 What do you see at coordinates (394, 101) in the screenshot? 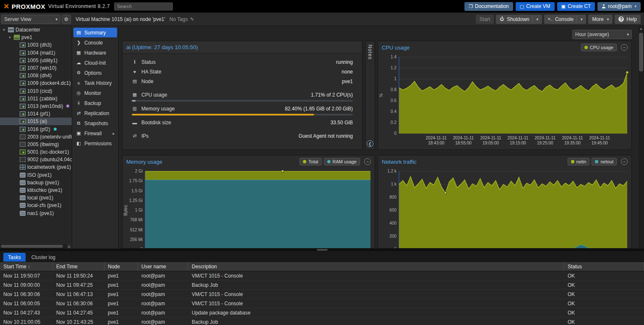
I see `svg-text: 0.6` at bounding box center [394, 101].